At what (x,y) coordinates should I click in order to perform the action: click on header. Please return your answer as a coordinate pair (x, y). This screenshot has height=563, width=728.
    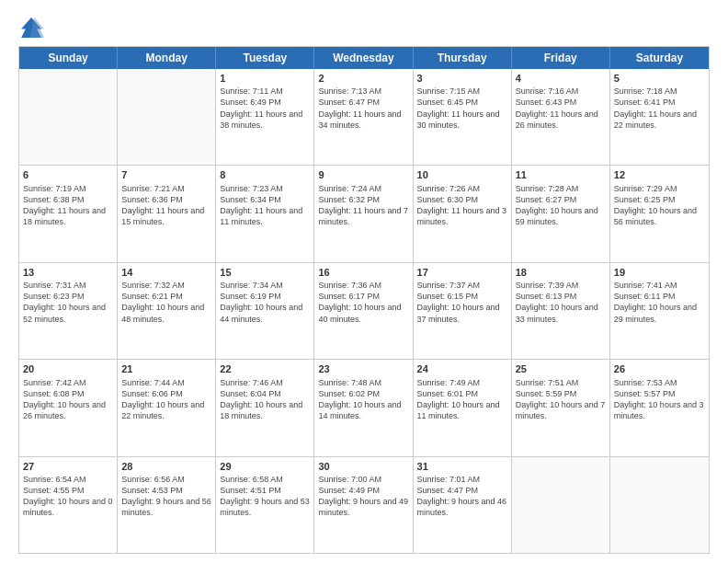
    Looking at the image, I should click on (364, 28).